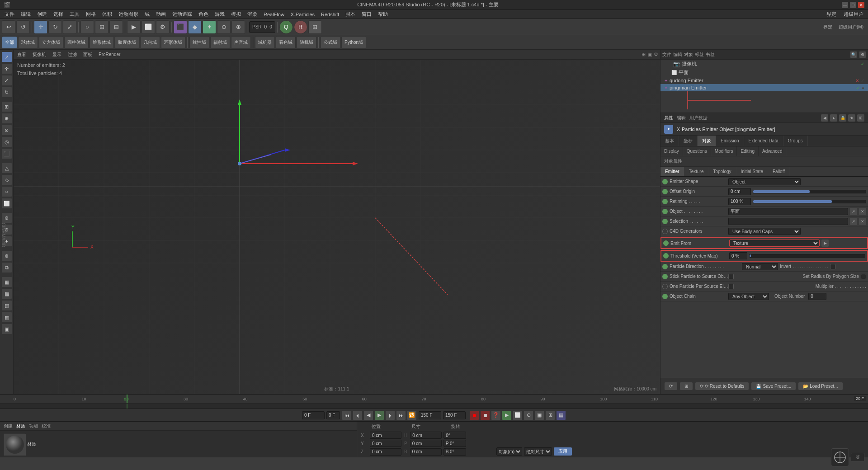 This screenshot has height=470, width=868. What do you see at coordinates (128, 14) in the screenshot?
I see `menu-mograph: 运动图形` at bounding box center [128, 14].